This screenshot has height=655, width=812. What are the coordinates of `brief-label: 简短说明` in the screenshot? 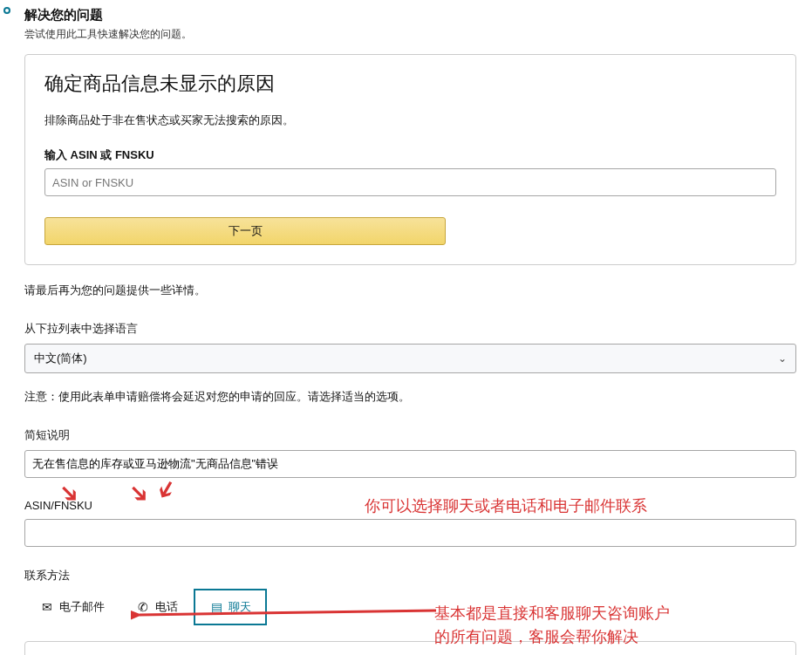 It's located at (410, 435).